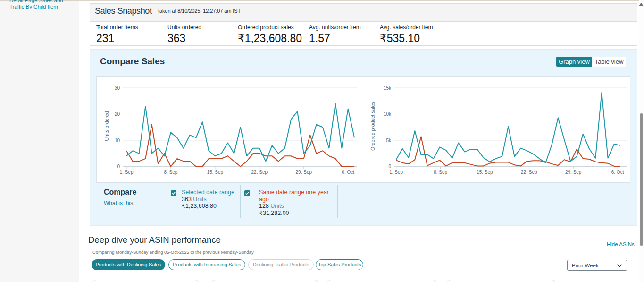 The image size is (644, 282). Describe the element at coordinates (117, 114) in the screenshot. I see `svg-text: 20` at that location.